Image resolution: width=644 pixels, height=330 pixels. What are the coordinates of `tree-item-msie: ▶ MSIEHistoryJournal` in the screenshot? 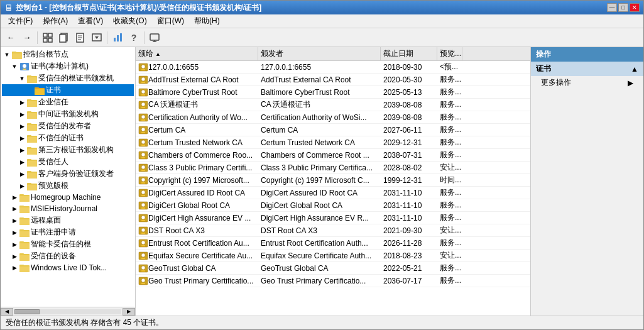 It's located at (68, 209).